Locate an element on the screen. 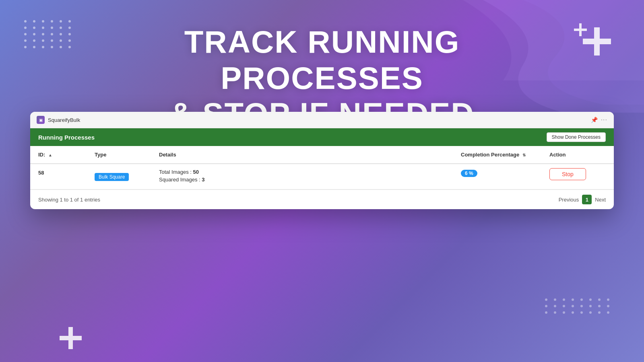  more-options-icon: ··· is located at coordinates (604, 120).